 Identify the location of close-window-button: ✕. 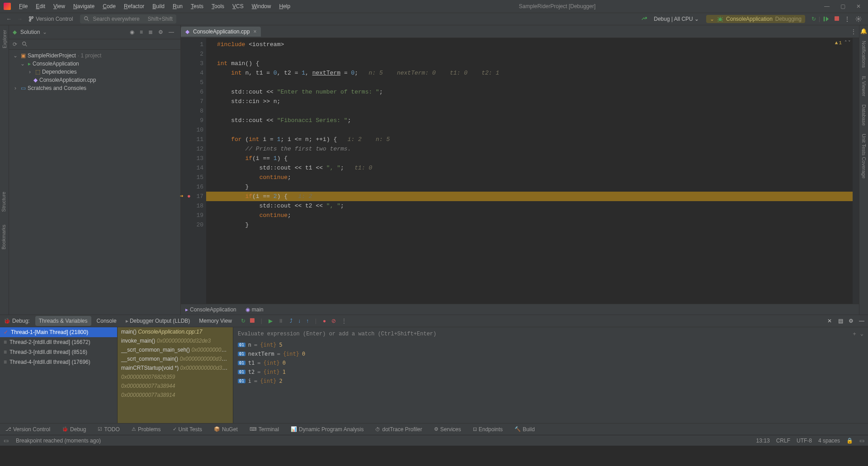
(859, 6).